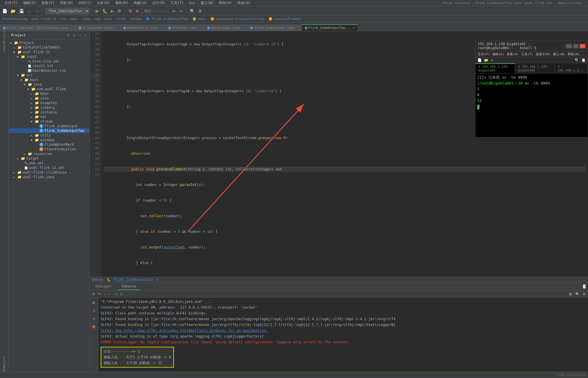 The image size is (588, 378). What do you see at coordinates (129, 287) in the screenshot?
I see `debug-tab-console: Console` at bounding box center [129, 287].